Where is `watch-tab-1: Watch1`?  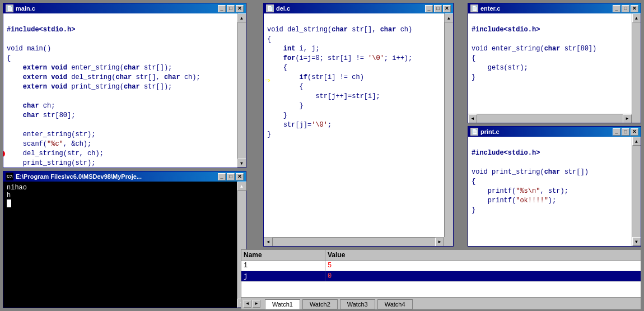
watch-tab-1: Watch1 is located at coordinates (282, 304).